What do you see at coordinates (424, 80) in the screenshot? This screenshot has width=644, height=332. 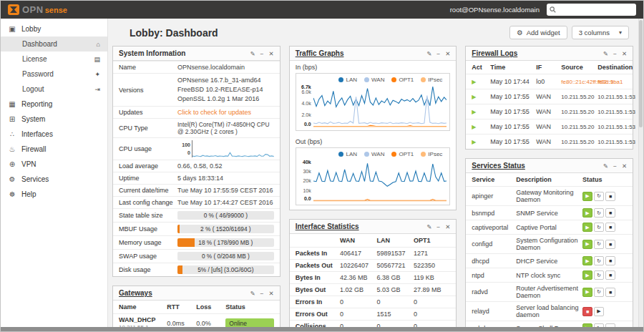 I see `ipsec-legend-dot` at bounding box center [424, 80].